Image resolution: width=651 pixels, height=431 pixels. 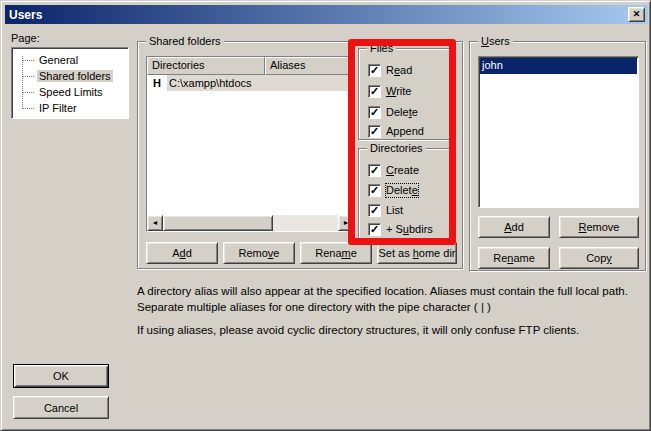 I want to click on page-label: Page:, so click(x=26, y=38).